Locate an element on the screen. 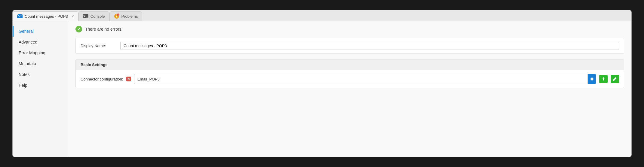  console-icon is located at coordinates (86, 16).